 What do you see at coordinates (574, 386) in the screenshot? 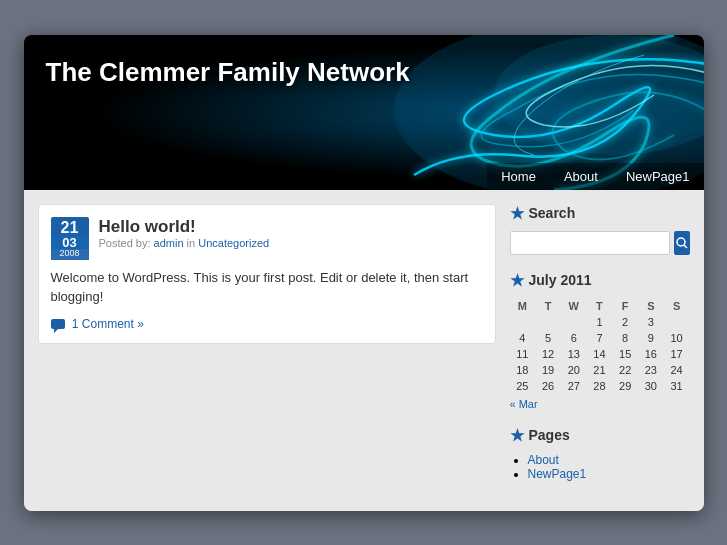
I see `calendar-cell: 27` at bounding box center [574, 386].